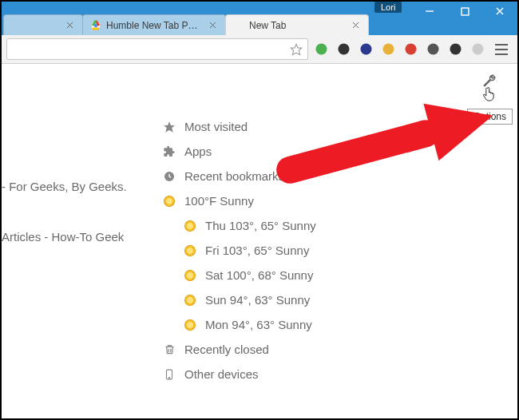 The width and height of the screenshot is (519, 420). Describe the element at coordinates (455, 50) in the screenshot. I see `pocket-icon` at that location.